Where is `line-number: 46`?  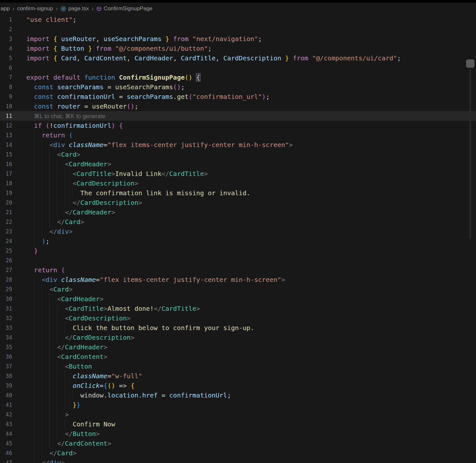
line-number: 46 is located at coordinates (6, 453).